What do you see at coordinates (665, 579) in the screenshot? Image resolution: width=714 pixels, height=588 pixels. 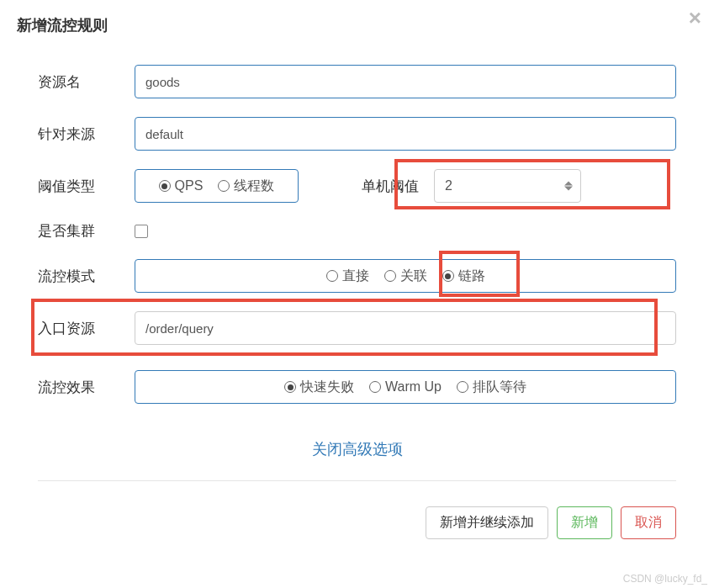 I see `watermark: CSDN @lucky_fd_` at bounding box center [665, 579].